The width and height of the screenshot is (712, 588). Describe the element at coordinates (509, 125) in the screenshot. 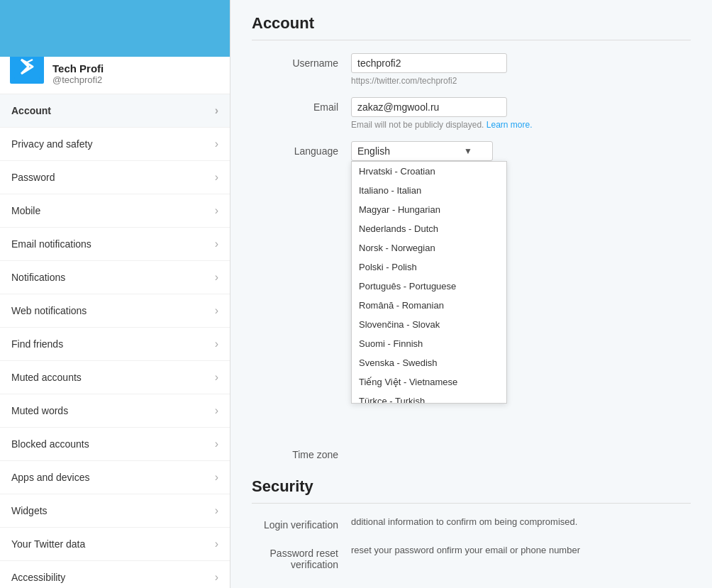

I see `email-learn-more-link: Learn more.` at that location.